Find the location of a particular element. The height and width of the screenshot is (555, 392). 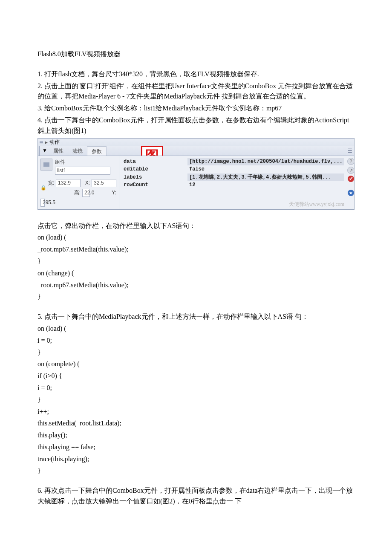

x-label: X: is located at coordinates (86, 183).